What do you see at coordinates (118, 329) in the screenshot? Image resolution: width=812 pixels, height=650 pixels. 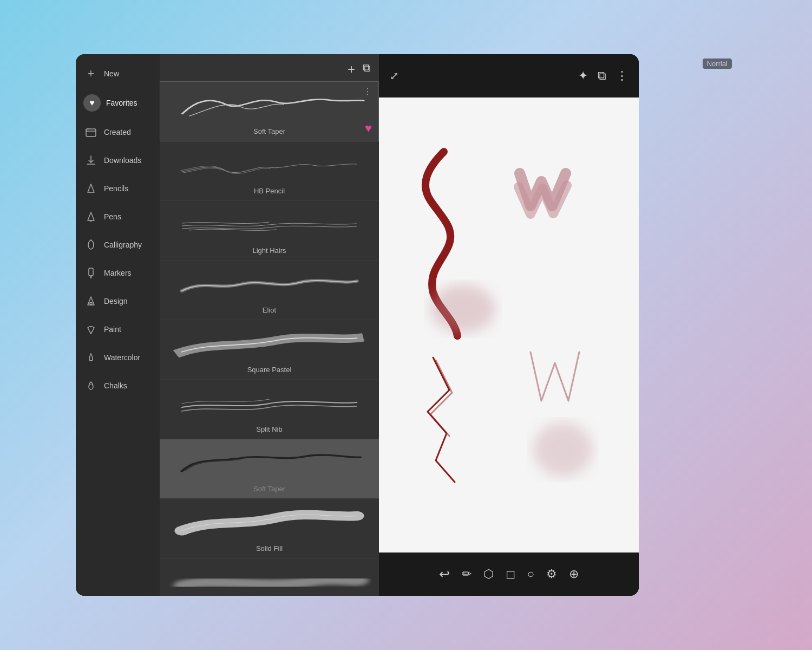 I see `sidebar-item-paint: Paint` at bounding box center [118, 329].